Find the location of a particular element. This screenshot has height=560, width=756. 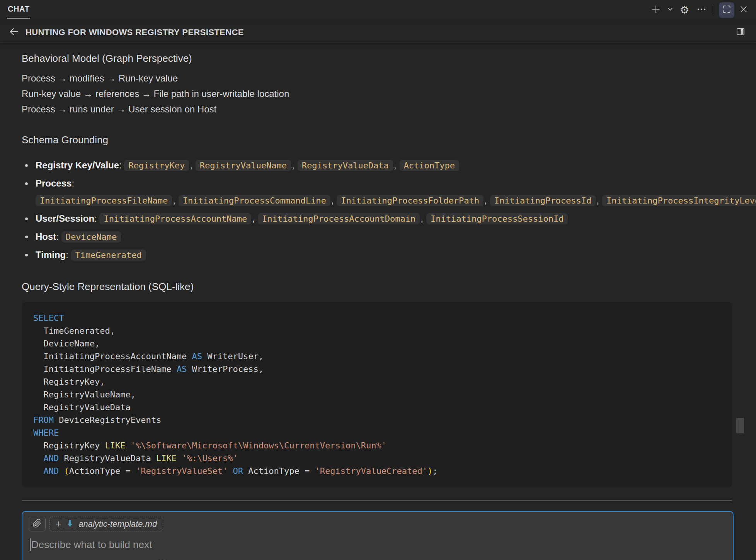

schema-field-chip: InitiatingProcessSessionId is located at coordinates (497, 219).